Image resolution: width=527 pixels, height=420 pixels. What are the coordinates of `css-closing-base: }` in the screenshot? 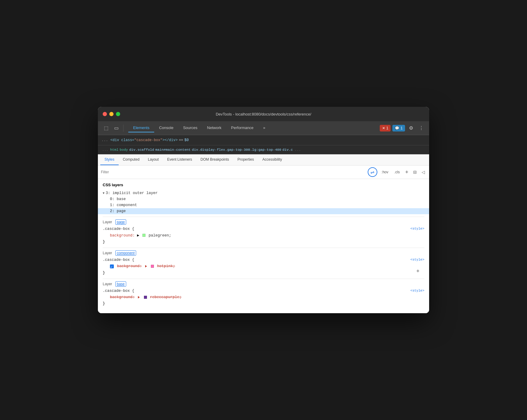 It's located at (264, 304).